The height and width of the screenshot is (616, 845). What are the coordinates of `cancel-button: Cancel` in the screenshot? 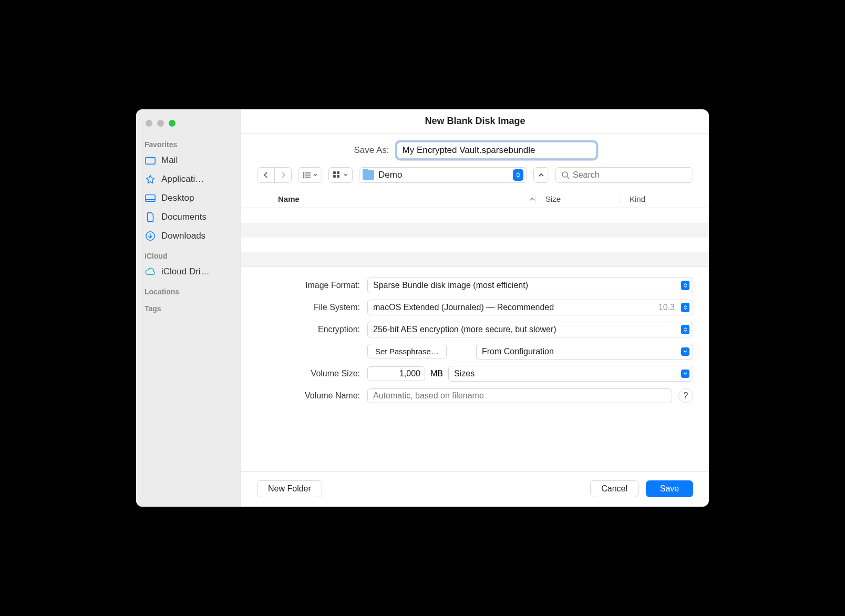 It's located at (614, 489).